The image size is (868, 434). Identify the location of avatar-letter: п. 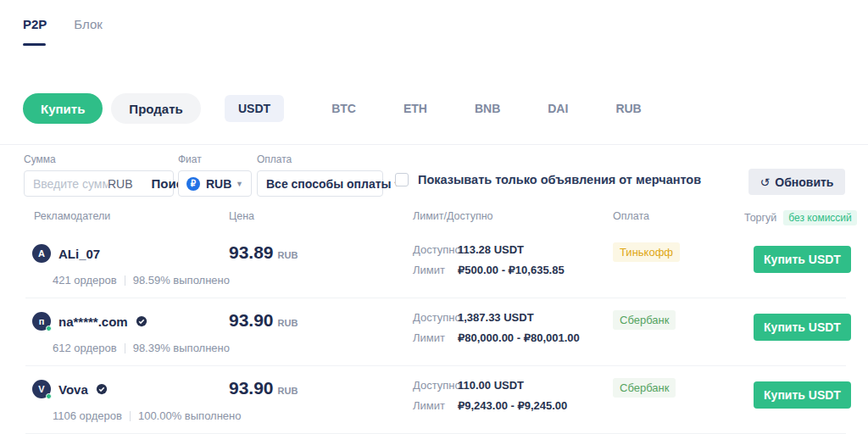
(42, 321).